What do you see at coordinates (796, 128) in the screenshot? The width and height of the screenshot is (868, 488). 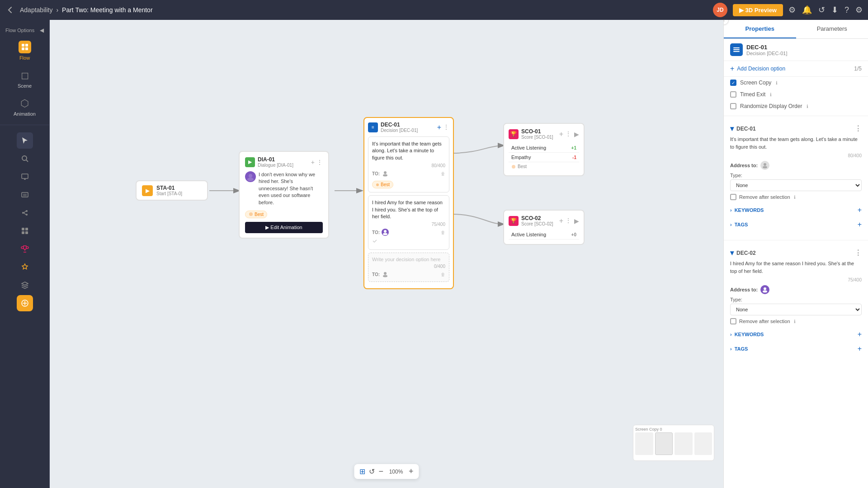 I see `dec1-header: ▾ DEC-01 ⋮` at bounding box center [796, 128].